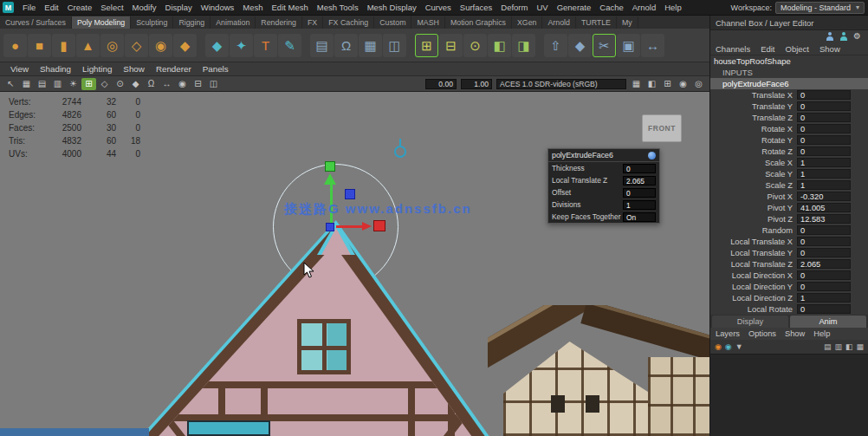  What do you see at coordinates (393, 23) in the screenshot?
I see `shelf-tab: Custom` at bounding box center [393, 23].